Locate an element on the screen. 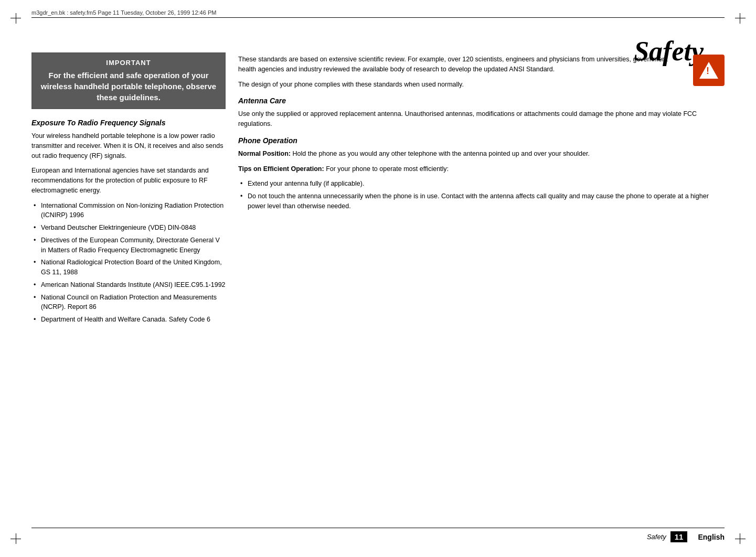 This screenshot has height=557, width=756. footer-bar: Safety 11 English is located at coordinates (378, 535).